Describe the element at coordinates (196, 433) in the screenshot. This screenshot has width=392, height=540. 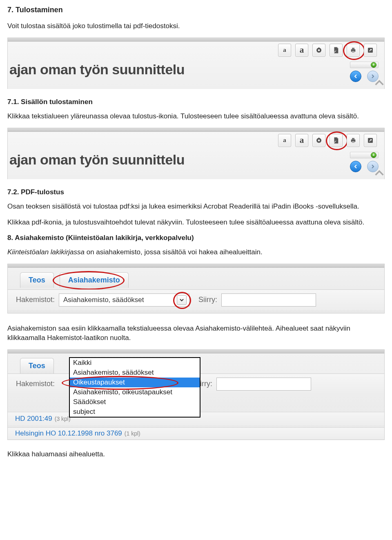
I see `result-row: Helsingin HO 10.12.1998 nro 3769(1 kpl)` at that location.